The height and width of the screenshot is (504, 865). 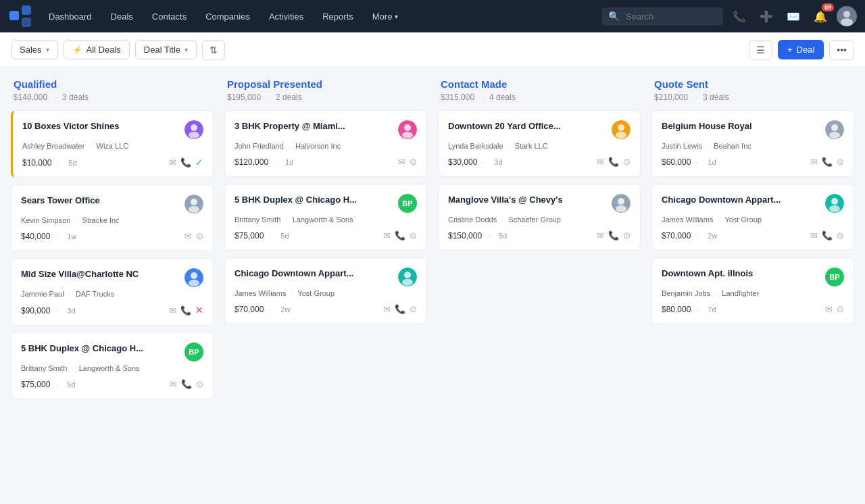 I want to click on sales-filter-button: Sales ▾, so click(x=34, y=50).